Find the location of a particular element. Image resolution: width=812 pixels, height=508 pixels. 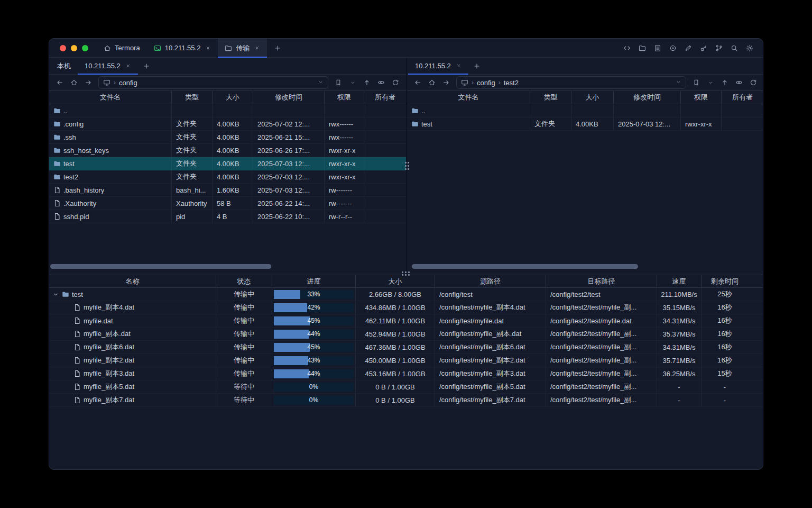

file-row: sshd.pidpid4 B2025-06-22 10:...rw-r--r-- is located at coordinates (227, 217).